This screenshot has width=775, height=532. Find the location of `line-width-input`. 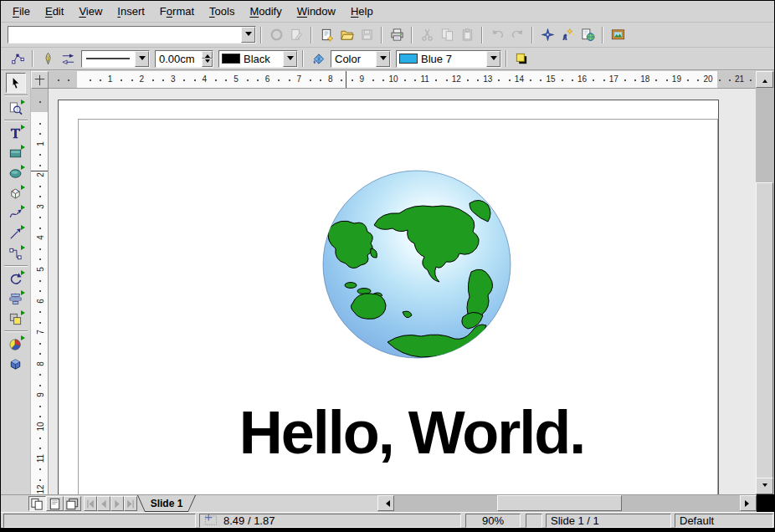

line-width-input is located at coordinates (179, 59).